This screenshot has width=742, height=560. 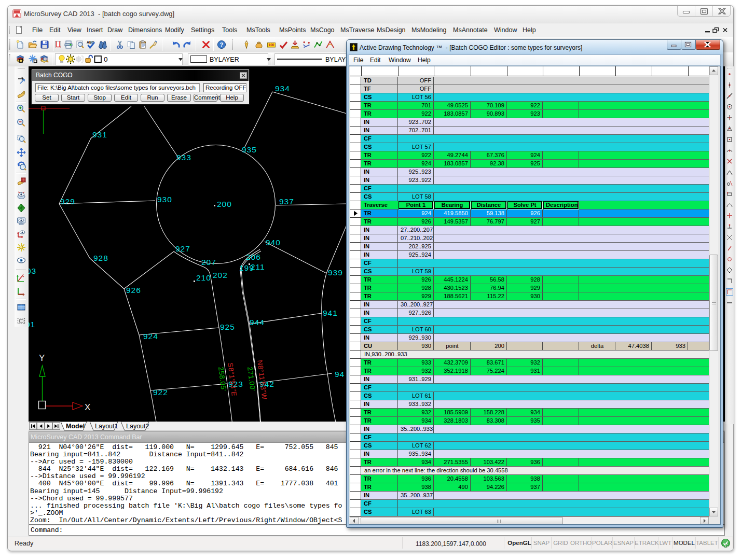 I want to click on svg-text: 937, so click(x=286, y=201).